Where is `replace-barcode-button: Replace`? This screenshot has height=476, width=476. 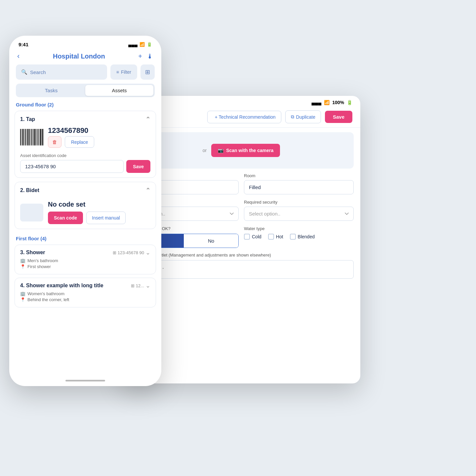 replace-barcode-button: Replace is located at coordinates (79, 142).